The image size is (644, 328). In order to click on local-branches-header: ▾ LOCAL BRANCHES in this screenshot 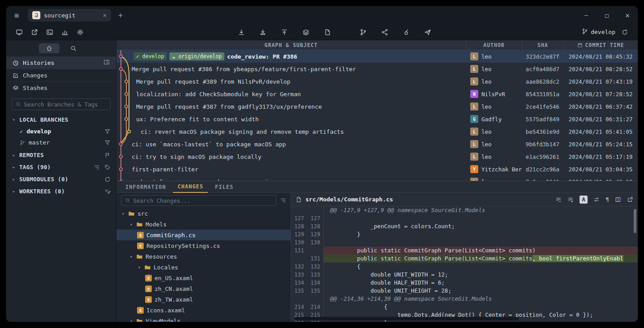, I will do `click(61, 120)`.